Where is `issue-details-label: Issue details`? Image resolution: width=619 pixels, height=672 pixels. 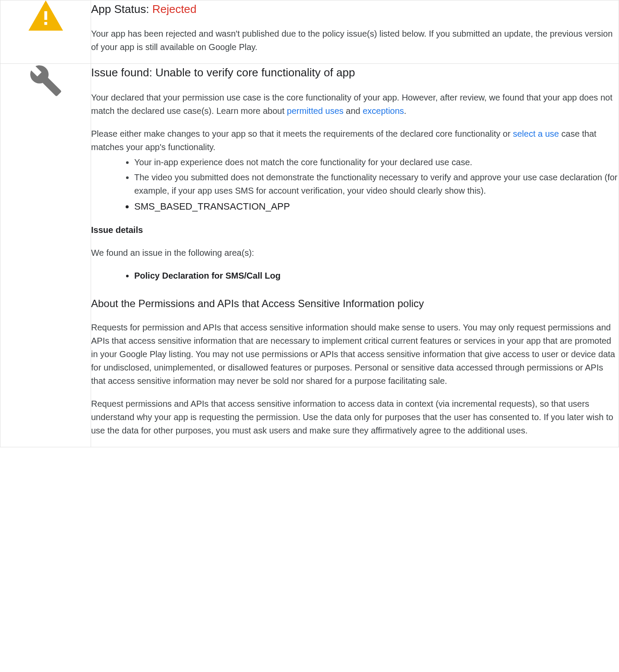
issue-details-label: Issue details is located at coordinates (355, 230).